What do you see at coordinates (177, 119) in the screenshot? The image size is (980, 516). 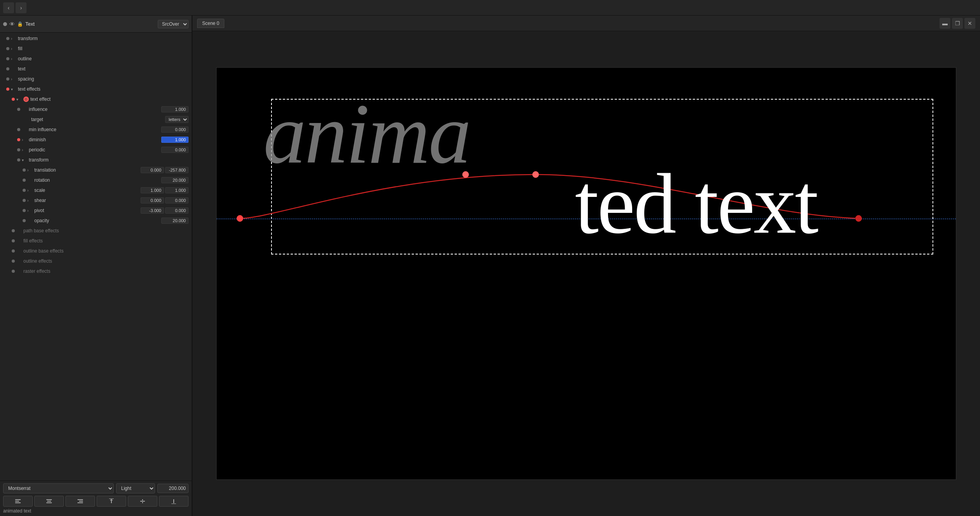 I see `target-select: letters words lines` at bounding box center [177, 119].